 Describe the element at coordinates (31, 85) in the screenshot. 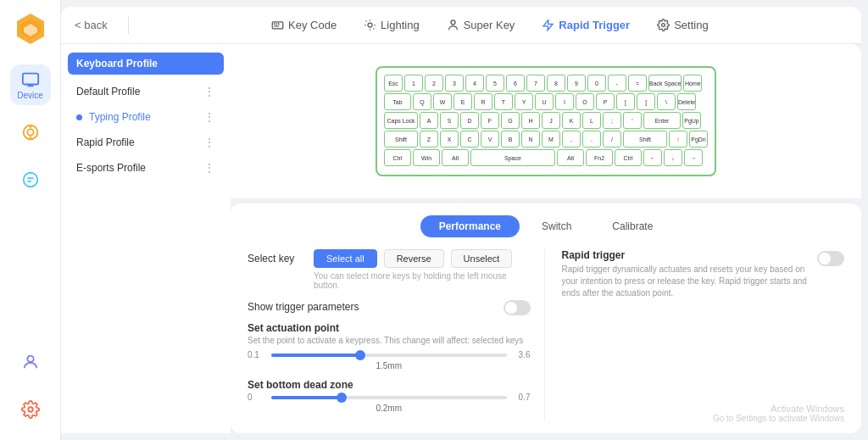

I see `sidebar-item-device: Device` at that location.